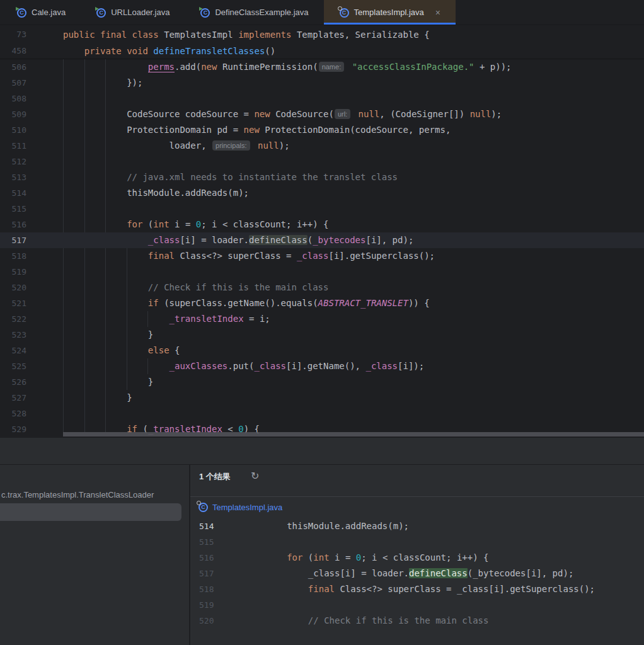 Image resolution: width=644 pixels, height=645 pixels. What do you see at coordinates (255, 476) in the screenshot?
I see `refresh-icon: ↻` at bounding box center [255, 476].